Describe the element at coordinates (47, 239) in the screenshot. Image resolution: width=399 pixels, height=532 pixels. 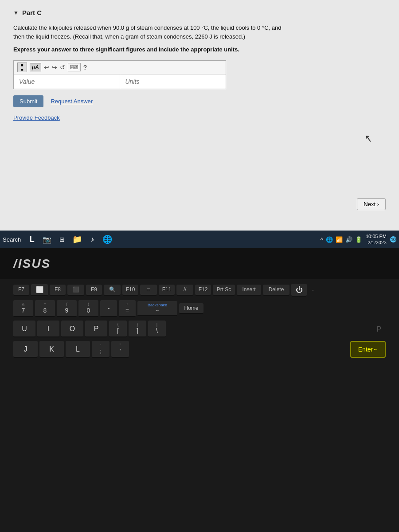
I see `taskbar-camera-icon: 📷` at that location.